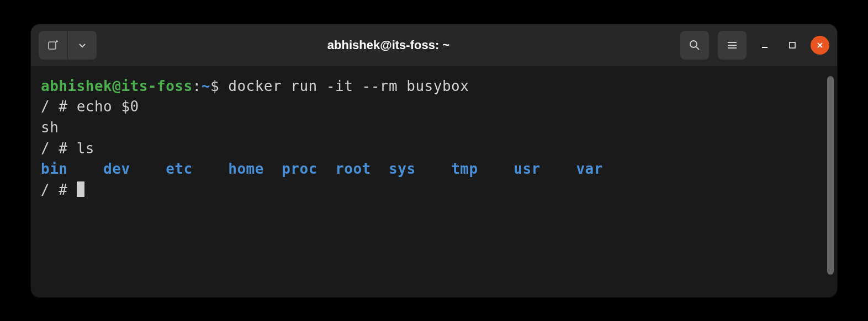 The width and height of the screenshot is (868, 321). What do you see at coordinates (434, 190) in the screenshot?
I see `terminal-line: / #` at bounding box center [434, 190].